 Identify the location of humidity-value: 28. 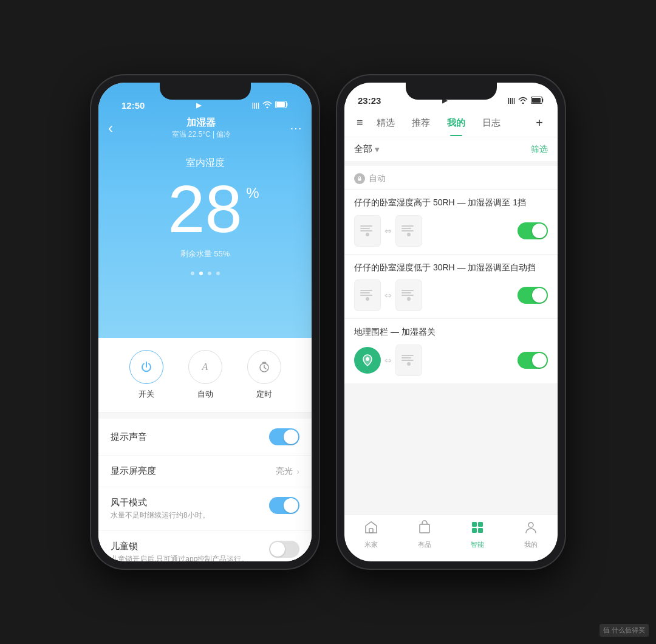
(205, 209).